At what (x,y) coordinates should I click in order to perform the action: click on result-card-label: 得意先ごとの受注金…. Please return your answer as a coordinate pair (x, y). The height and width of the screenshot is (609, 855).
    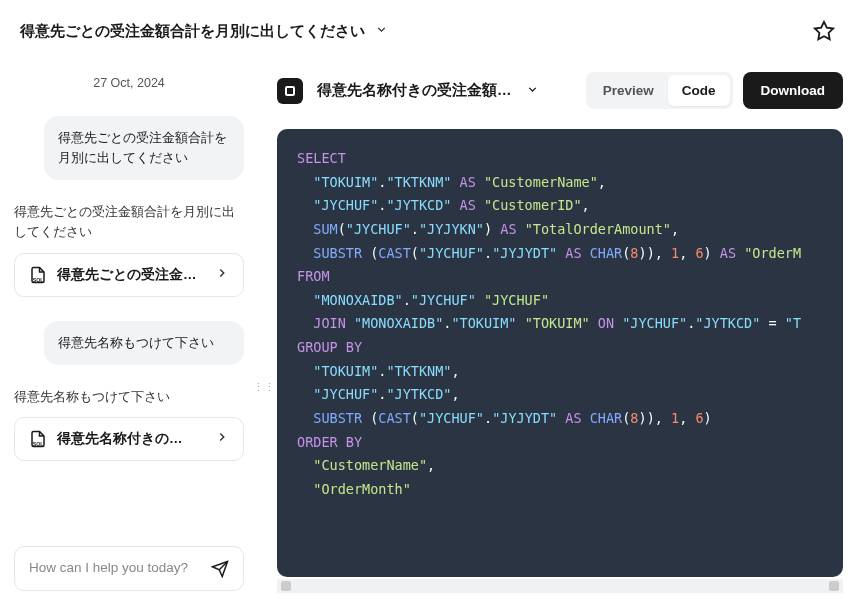
    Looking at the image, I should click on (127, 275).